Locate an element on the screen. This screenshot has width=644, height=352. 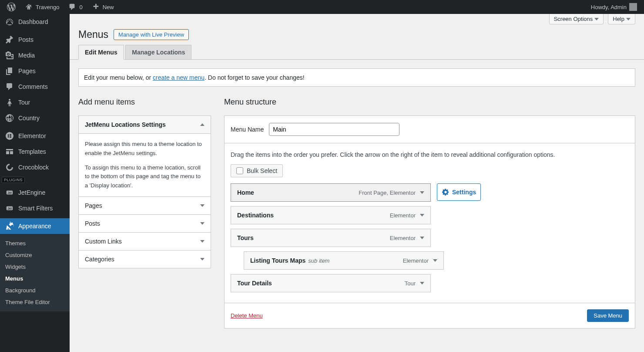
templates-icon is located at coordinates (10, 152).